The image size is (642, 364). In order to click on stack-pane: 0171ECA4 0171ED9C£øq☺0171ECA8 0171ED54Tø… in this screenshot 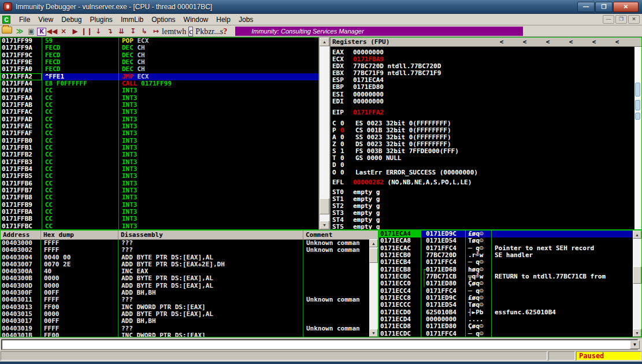, I will do `click(510, 284)`.